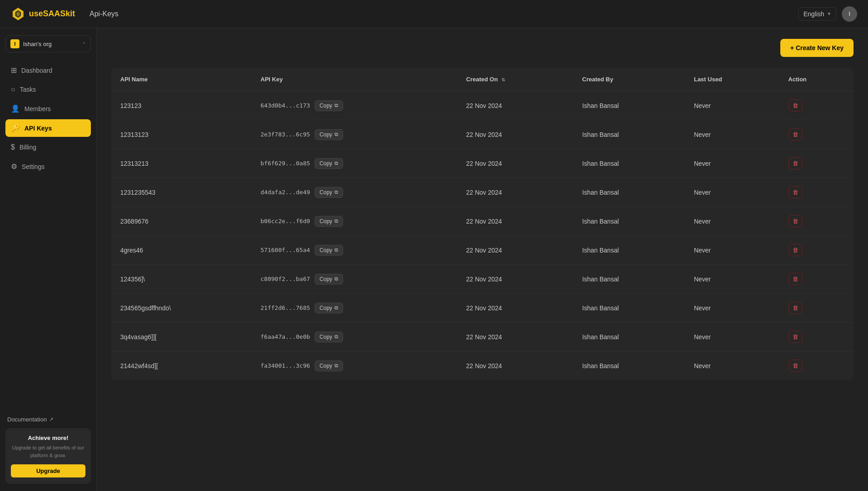  Describe the element at coordinates (27, 419) in the screenshot. I see `docs-label: Documentation` at that location.